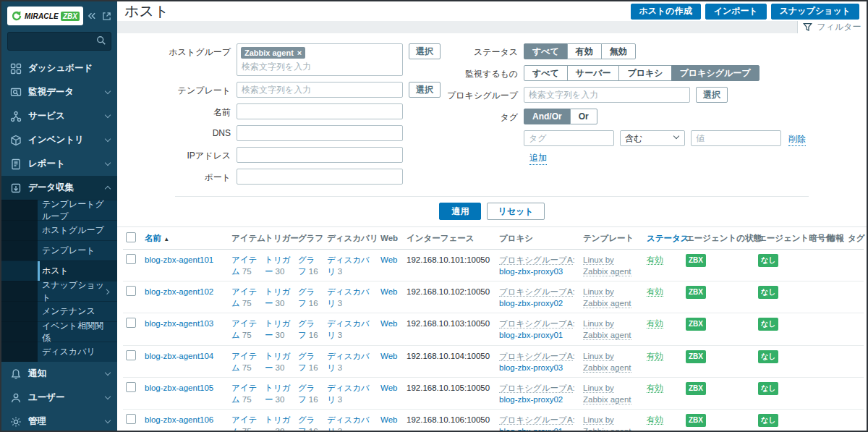 The image size is (868, 432). What do you see at coordinates (59, 68) in the screenshot?
I see `sidebar-item-dashboard: ダッシュボード` at bounding box center [59, 68].